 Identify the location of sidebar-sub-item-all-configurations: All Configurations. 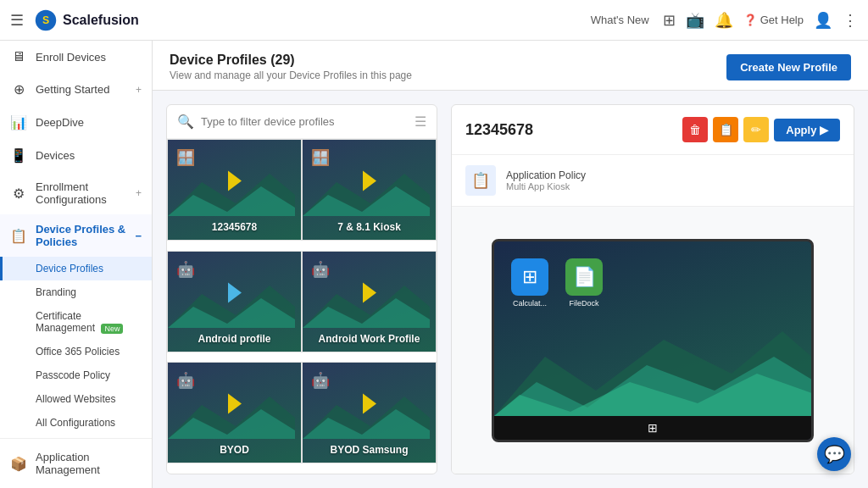
(76, 423).